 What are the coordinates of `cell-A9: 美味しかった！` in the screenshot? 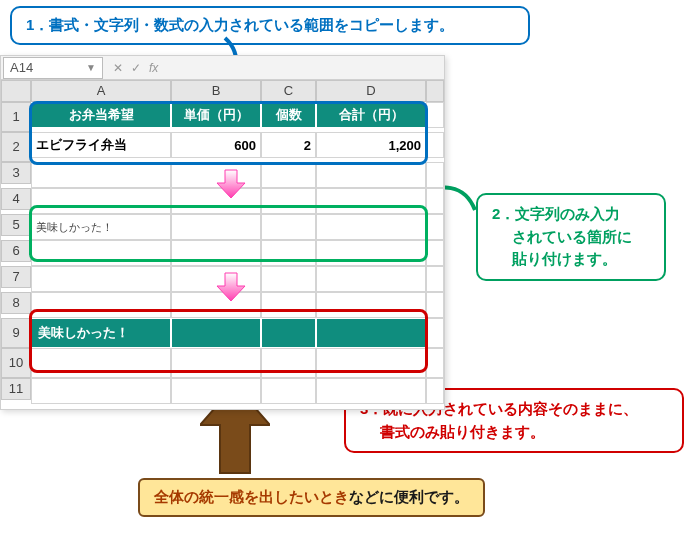 It's located at (101, 333).